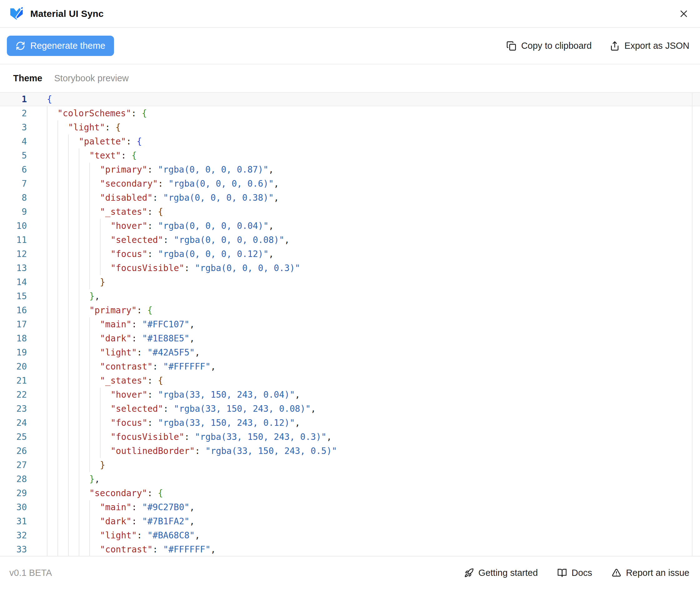  Describe the element at coordinates (17, 14) in the screenshot. I see `mui-logo` at that location.